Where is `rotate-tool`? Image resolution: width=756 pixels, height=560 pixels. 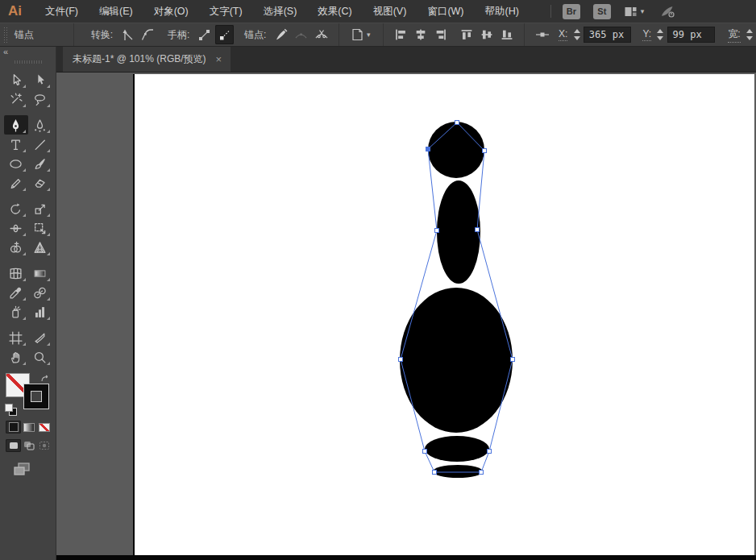
rotate-tool is located at coordinates (16, 209).